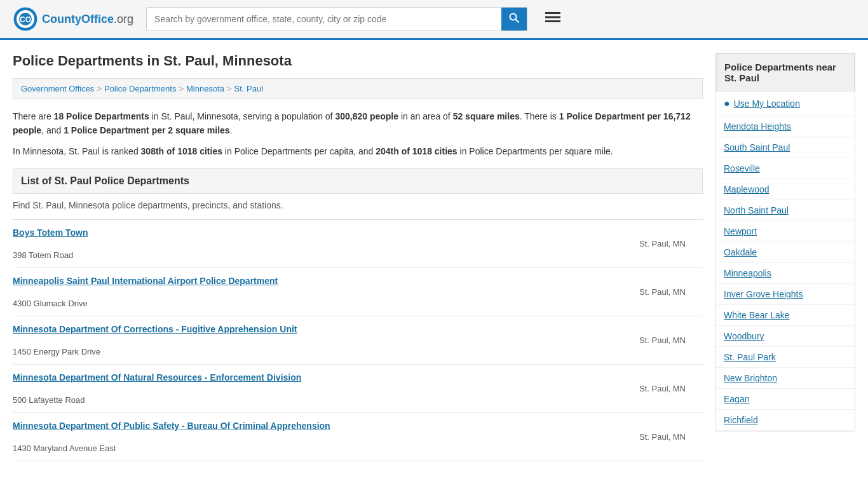 This screenshot has height=488, width=868. Describe the element at coordinates (757, 126) in the screenshot. I see `sidebar-city-link: Mendota Heights` at that location.